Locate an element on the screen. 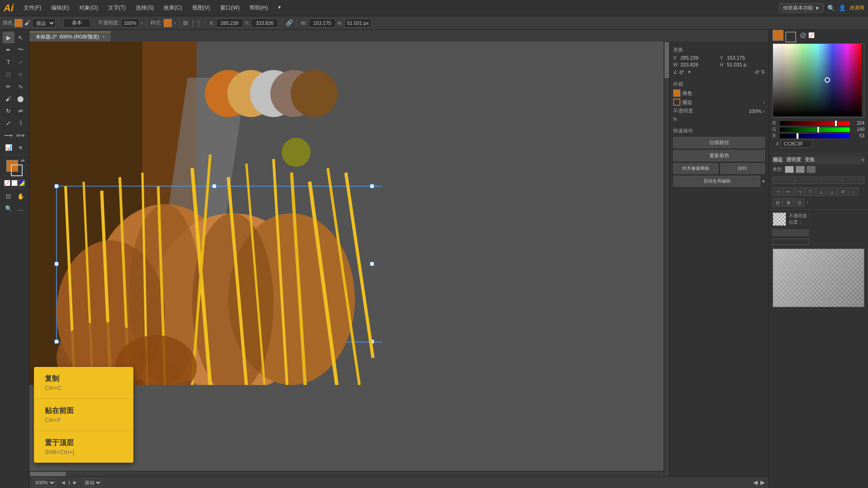 The image size is (868, 488). align-grid-btn: 对齐像素网格 is located at coordinates (696, 169).